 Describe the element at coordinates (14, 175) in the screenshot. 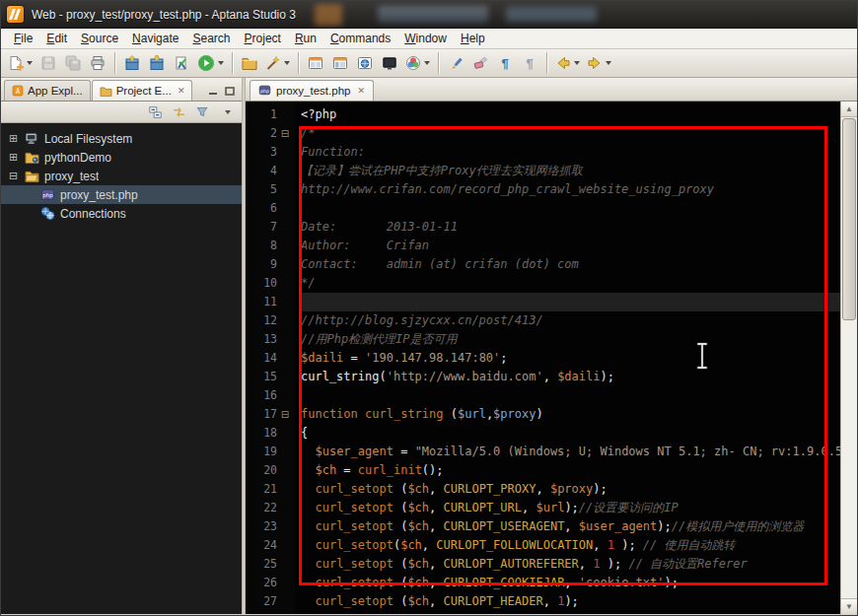

I see `expander-expanded-icon: ⊟` at that location.